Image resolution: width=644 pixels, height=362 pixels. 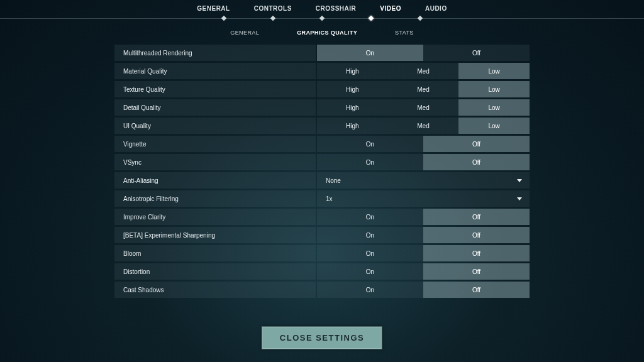 I want to click on setting-label: Texture Quality, so click(x=215, y=89).